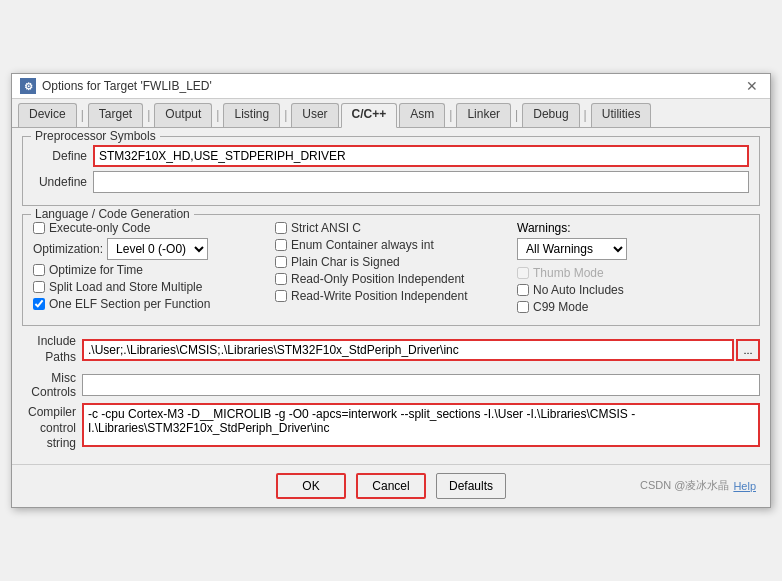 Image resolution: width=782 pixels, height=581 pixels. I want to click on one-elf-checkbox, so click(39, 304).